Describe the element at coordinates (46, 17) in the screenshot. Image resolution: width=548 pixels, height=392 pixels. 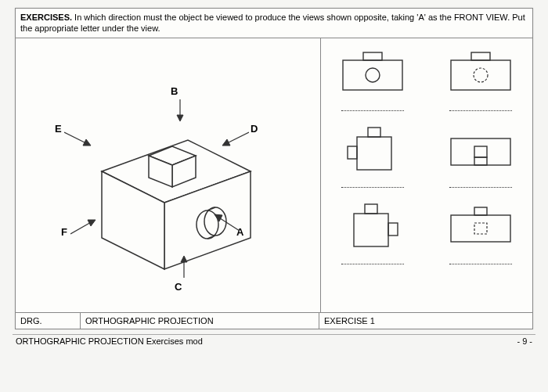
I see `header-title: EXERCISES.` at that location.